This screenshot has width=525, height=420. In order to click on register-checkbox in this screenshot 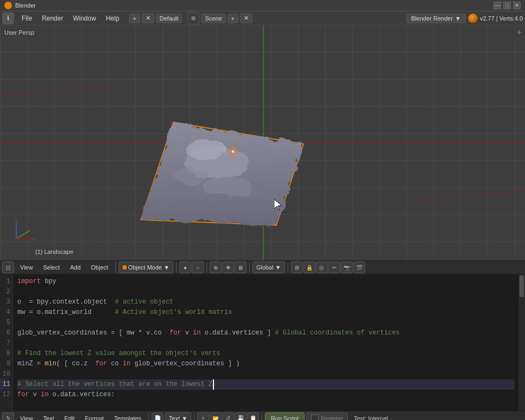, I will do `click(315, 418)`.